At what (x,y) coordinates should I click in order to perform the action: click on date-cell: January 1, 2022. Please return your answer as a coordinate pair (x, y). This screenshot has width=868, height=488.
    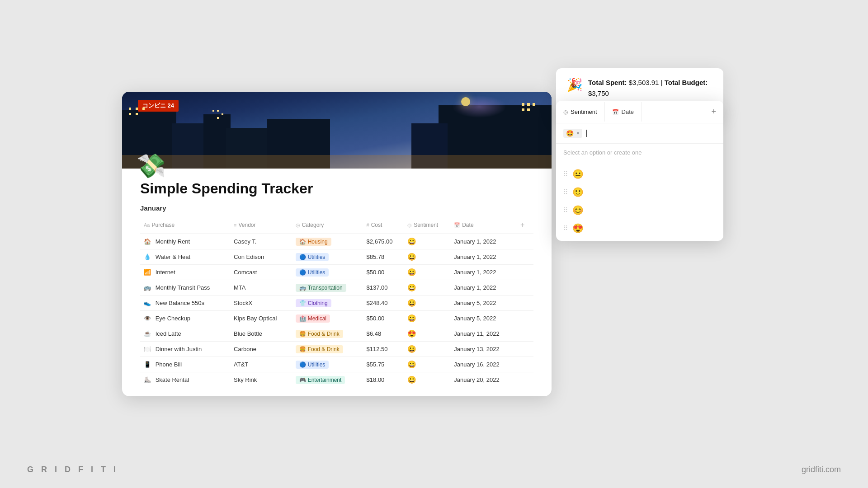
    Looking at the image, I should click on (483, 257).